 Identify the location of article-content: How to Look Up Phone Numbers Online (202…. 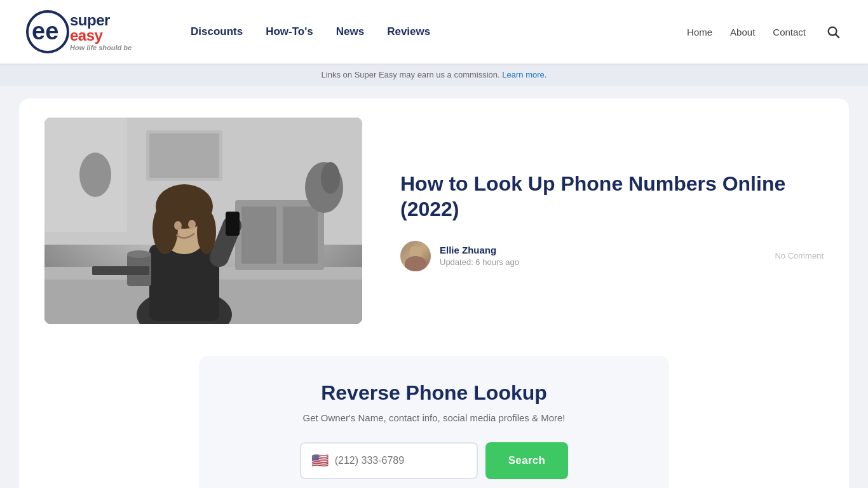
(612, 221).